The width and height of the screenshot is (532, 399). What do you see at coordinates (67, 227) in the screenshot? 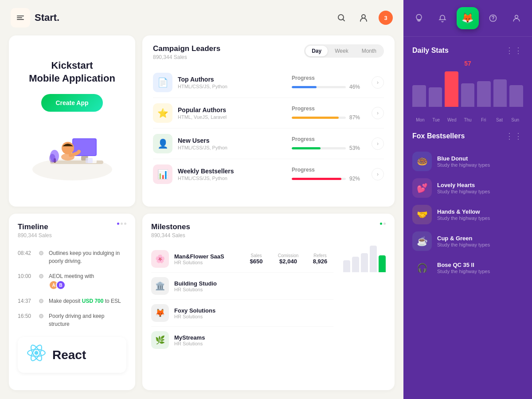
I see `timeline-title: Timeline` at bounding box center [67, 227].